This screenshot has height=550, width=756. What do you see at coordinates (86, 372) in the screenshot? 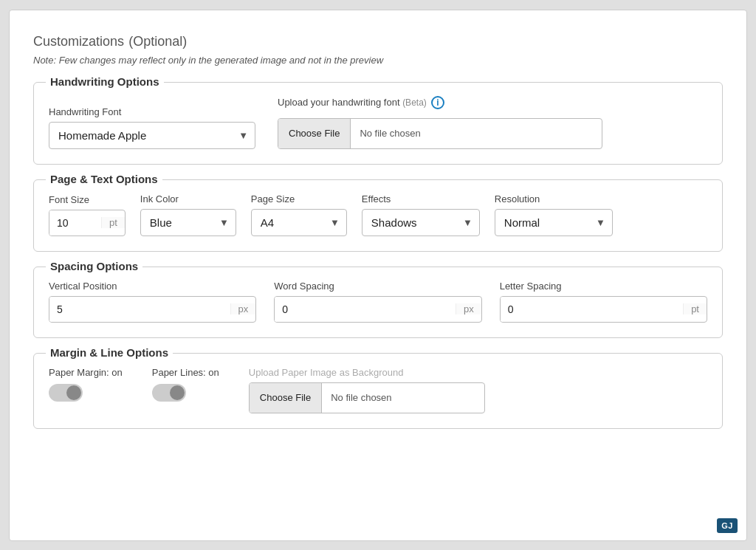
I see `paper-margin-label: Paper Margin: on` at bounding box center [86, 372].